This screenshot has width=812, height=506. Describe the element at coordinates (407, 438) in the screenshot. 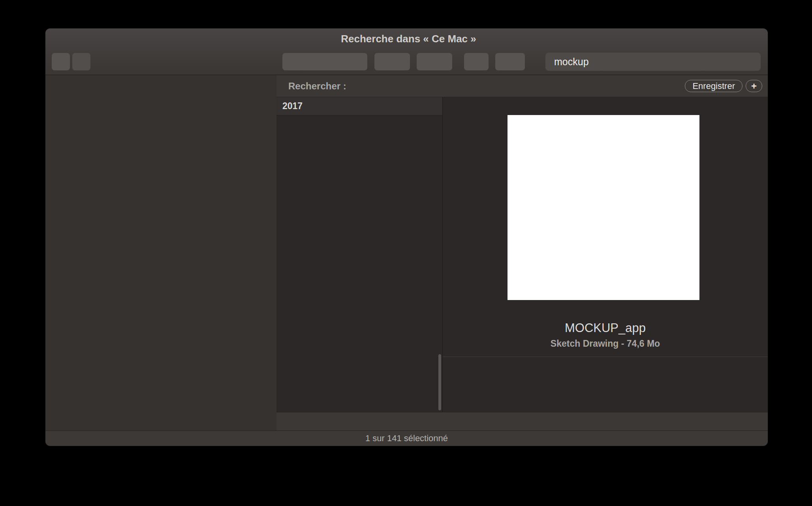

I see `status-text: 1 sur 141 sélectionné` at that location.